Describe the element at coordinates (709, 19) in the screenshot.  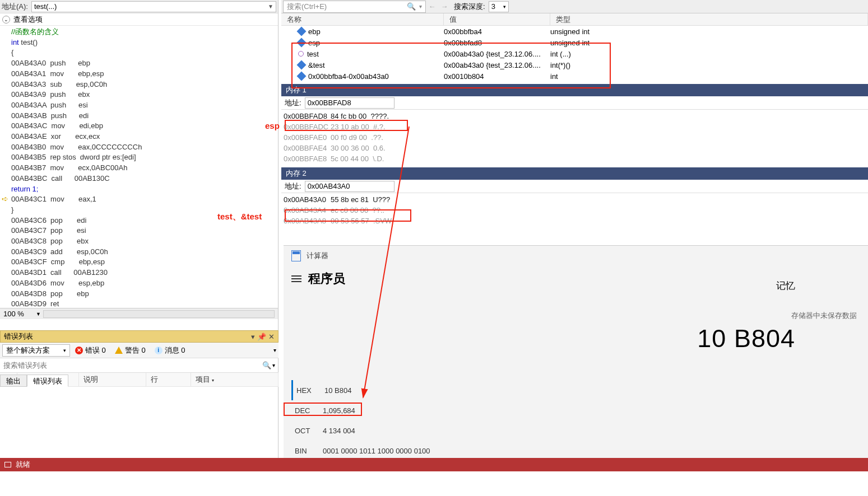
I see `col-type: 类型` at that location.